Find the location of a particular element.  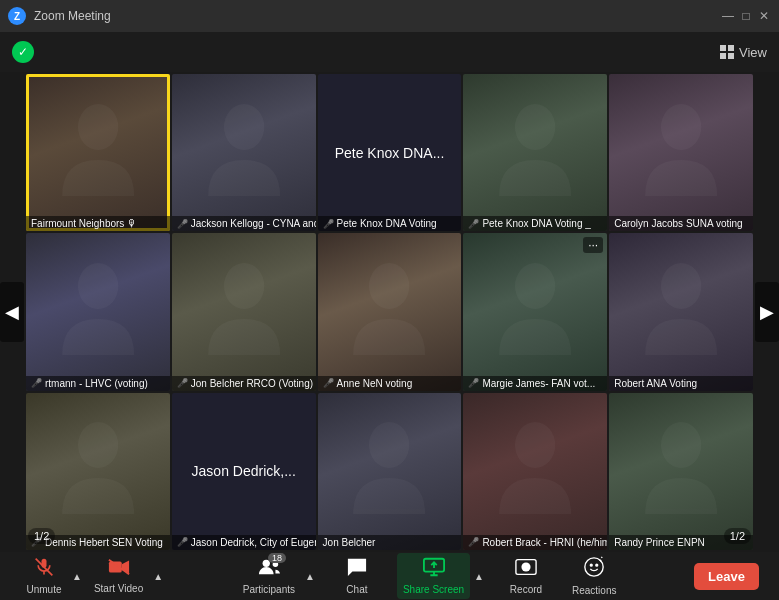

close-button: ✕ is located at coordinates (764, 16).